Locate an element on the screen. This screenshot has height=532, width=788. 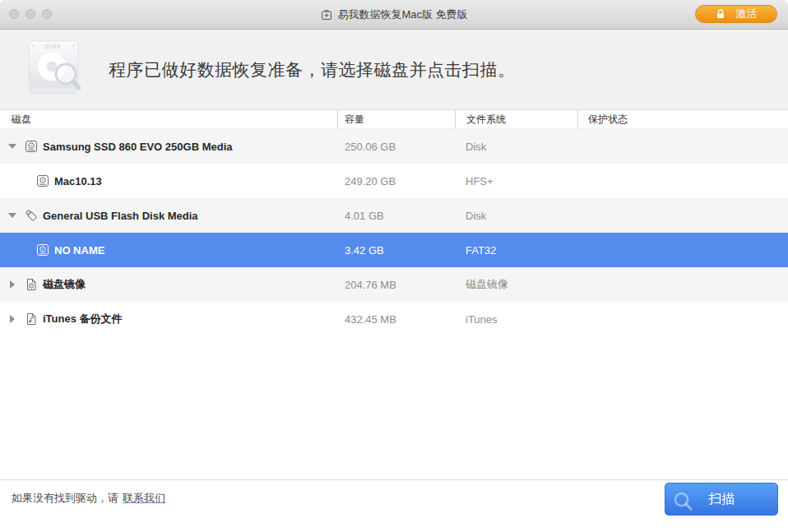
no-drive-hint: 如果没有找到驱动，请联系我们 is located at coordinates (89, 498).